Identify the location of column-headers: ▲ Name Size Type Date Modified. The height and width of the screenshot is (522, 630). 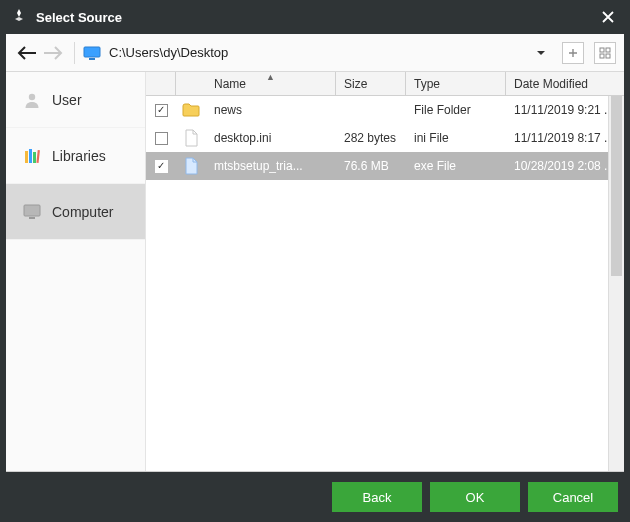
(385, 84).